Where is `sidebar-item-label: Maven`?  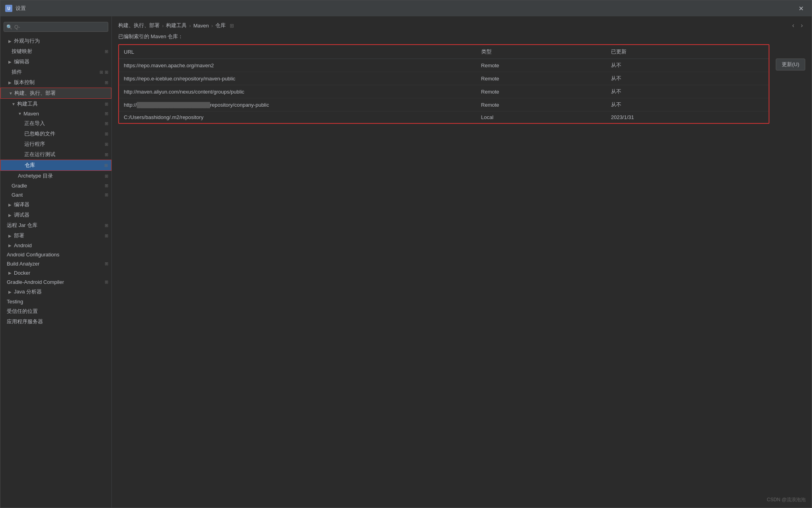
sidebar-item-label: Maven is located at coordinates (63, 114).